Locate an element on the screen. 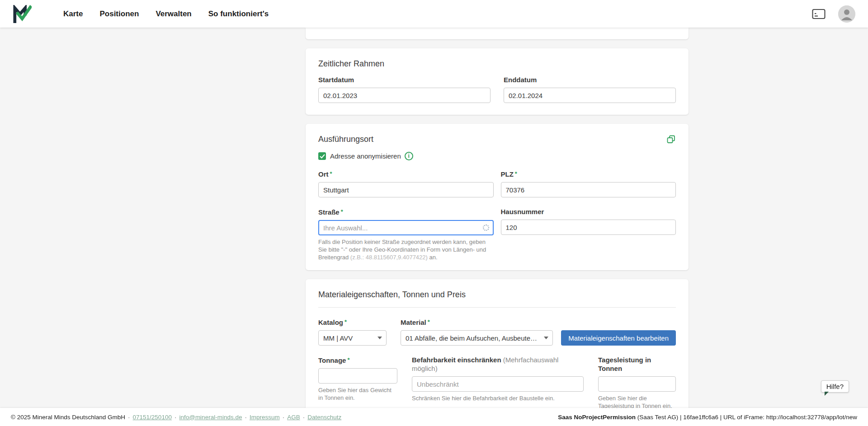  anonymize-label: Adresse anonymisieren is located at coordinates (365, 156).